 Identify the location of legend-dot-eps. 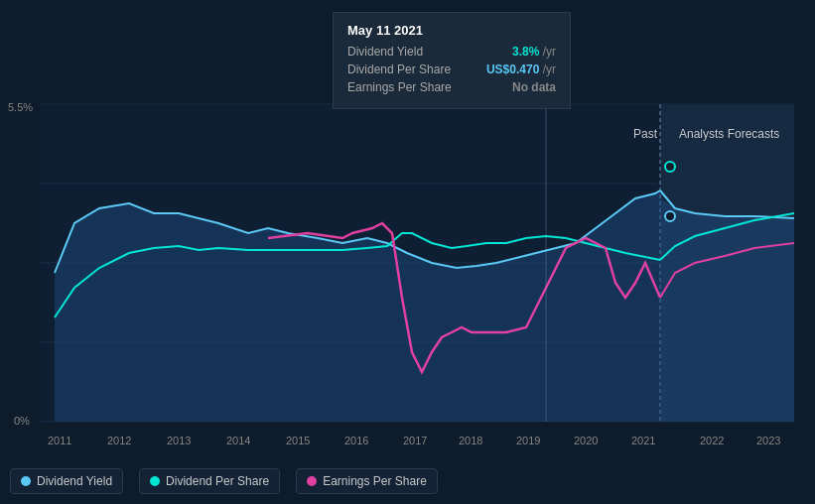
(312, 481).